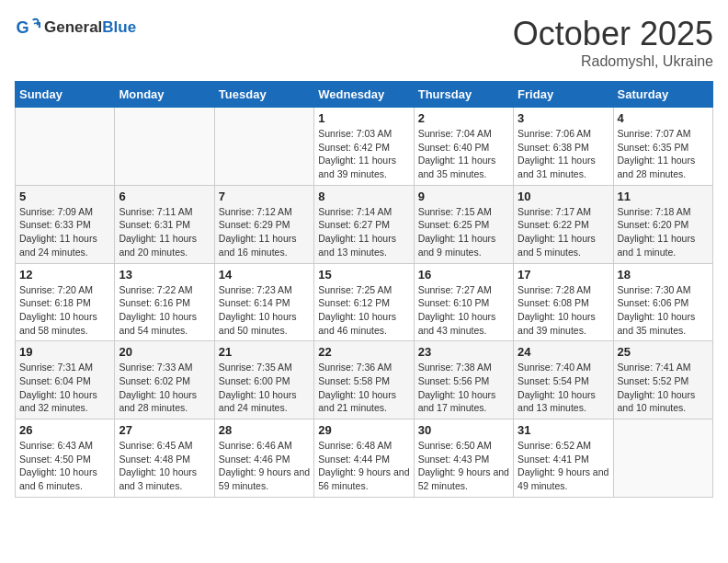 The width and height of the screenshot is (728, 563). What do you see at coordinates (463, 302) in the screenshot?
I see `day-cell: 16Sunrise: 7:27 AM Sunset: 6:10 PM Dayli…` at bounding box center [463, 302].